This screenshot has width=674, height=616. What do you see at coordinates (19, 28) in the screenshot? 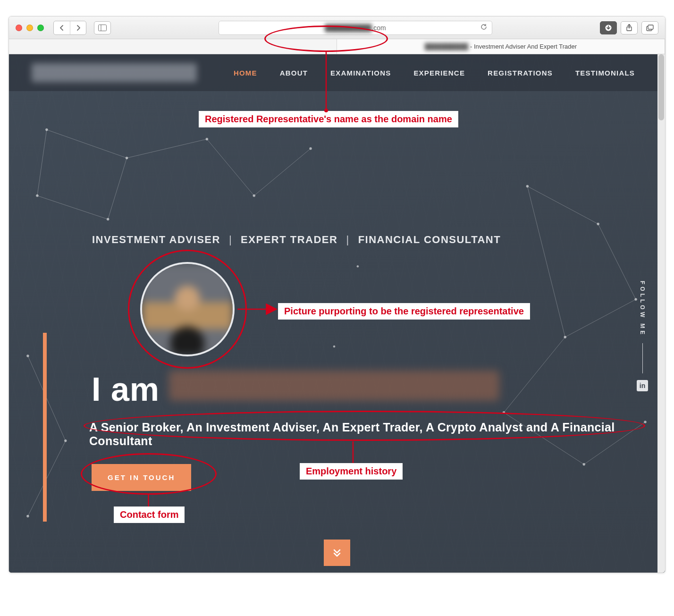
I see `close-window-button` at bounding box center [19, 28].